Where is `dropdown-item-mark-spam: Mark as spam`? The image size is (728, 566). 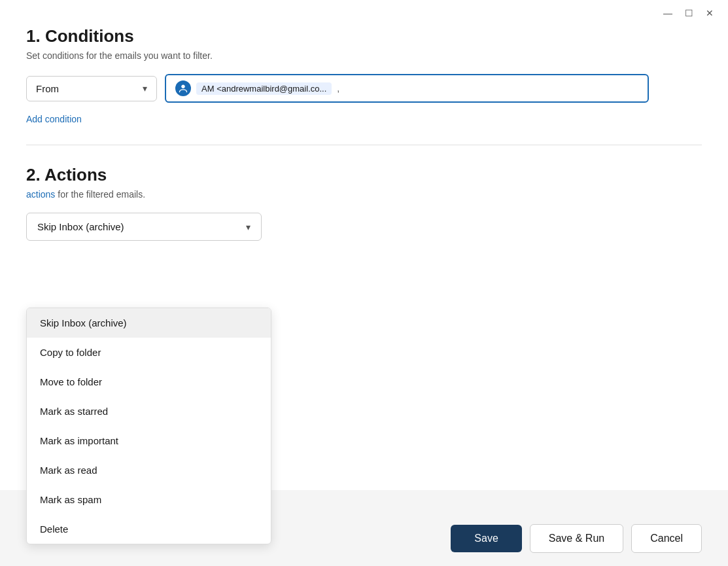 dropdown-item-mark-spam: Mark as spam is located at coordinates (149, 500).